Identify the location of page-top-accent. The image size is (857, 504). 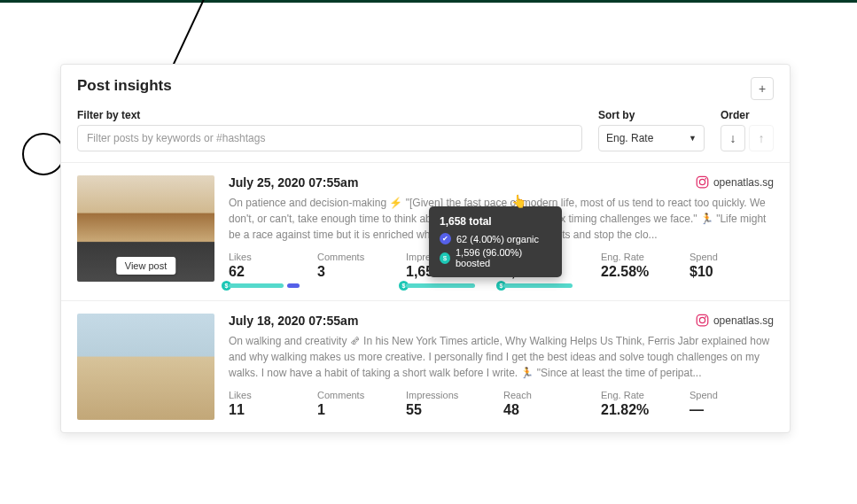
(429, 2).